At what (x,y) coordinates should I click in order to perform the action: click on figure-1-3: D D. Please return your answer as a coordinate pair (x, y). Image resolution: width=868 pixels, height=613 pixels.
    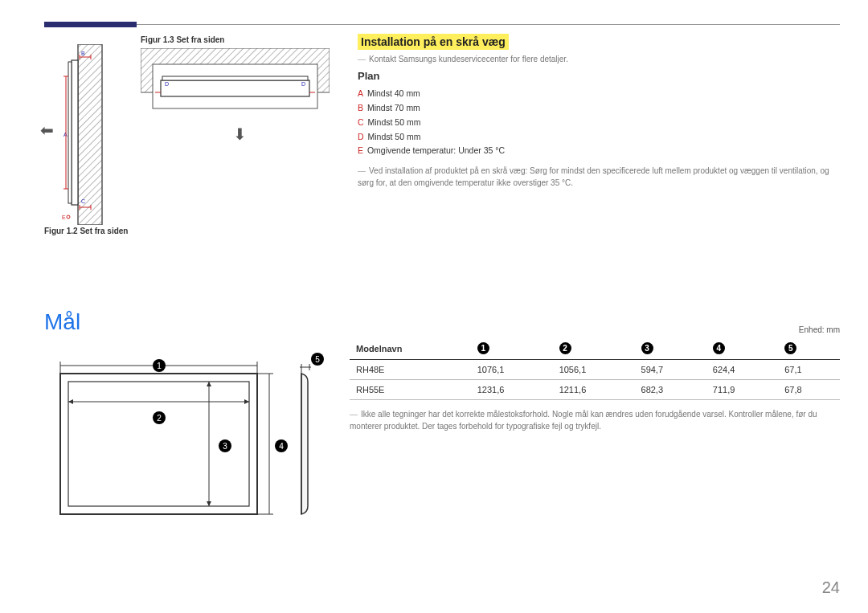
    Looking at the image, I should click on (235, 84).